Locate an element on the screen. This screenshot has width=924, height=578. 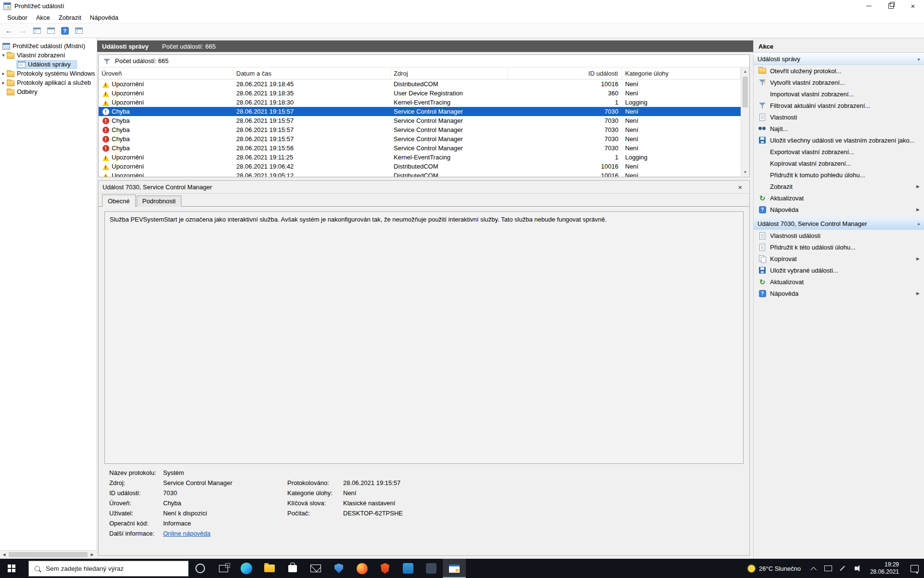
back-button: ← is located at coordinates (9, 31).